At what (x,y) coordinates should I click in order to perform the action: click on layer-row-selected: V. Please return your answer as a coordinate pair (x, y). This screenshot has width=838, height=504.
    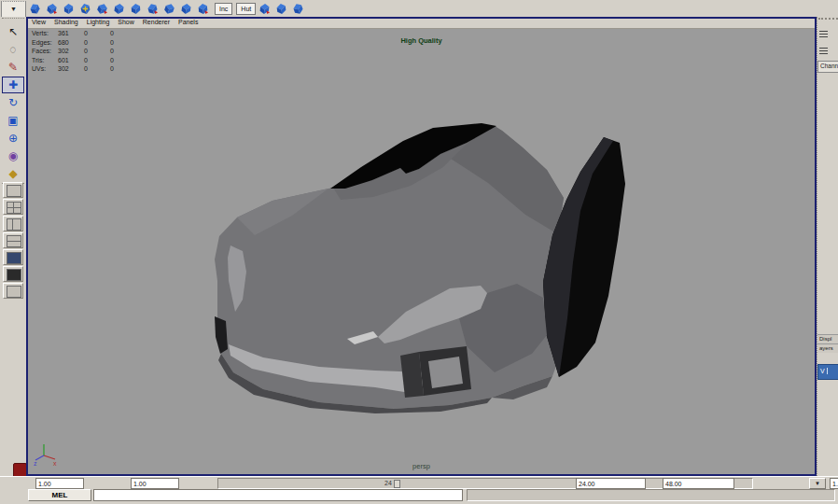
    Looking at the image, I should click on (828, 371).